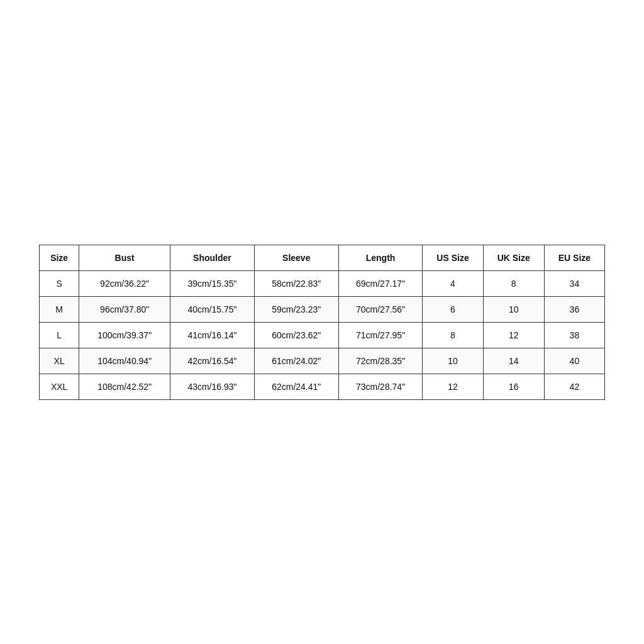 The height and width of the screenshot is (644, 644). I want to click on cell-shoulder: 41cm/16.14", so click(213, 335).